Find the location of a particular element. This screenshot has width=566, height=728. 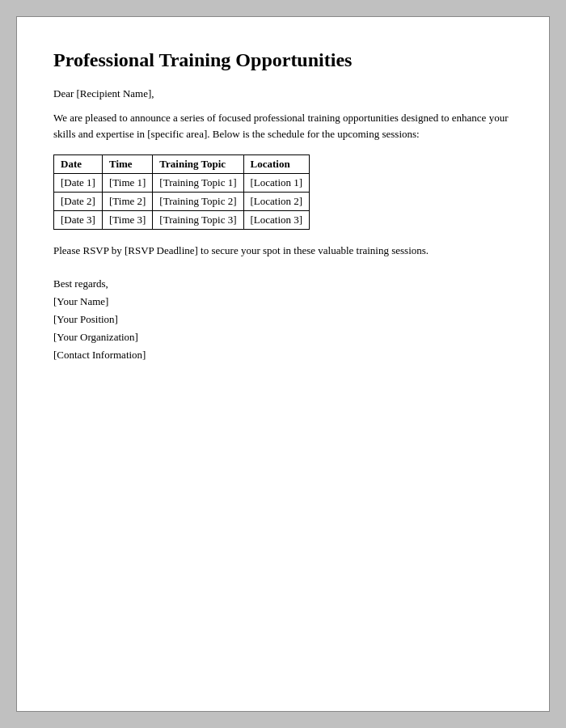

document-title: Professional Training Opportunities is located at coordinates (283, 60).